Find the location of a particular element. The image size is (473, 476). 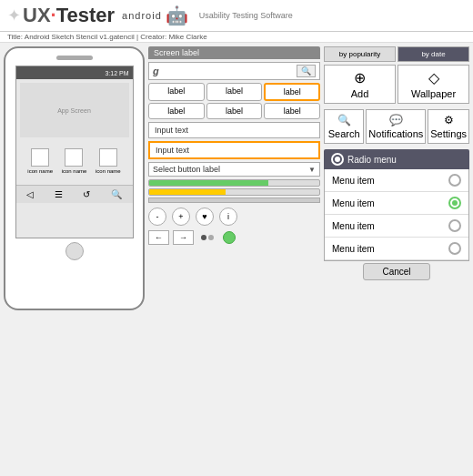

search-input is located at coordinates (227, 71).